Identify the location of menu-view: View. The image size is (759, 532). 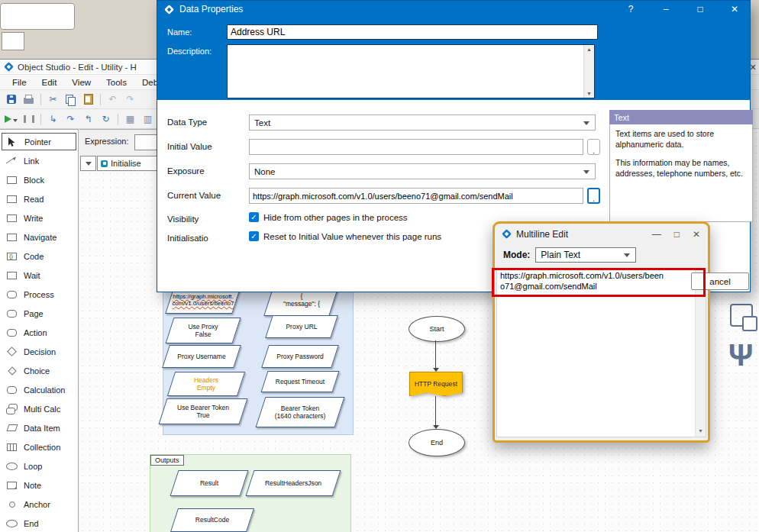
(81, 82).